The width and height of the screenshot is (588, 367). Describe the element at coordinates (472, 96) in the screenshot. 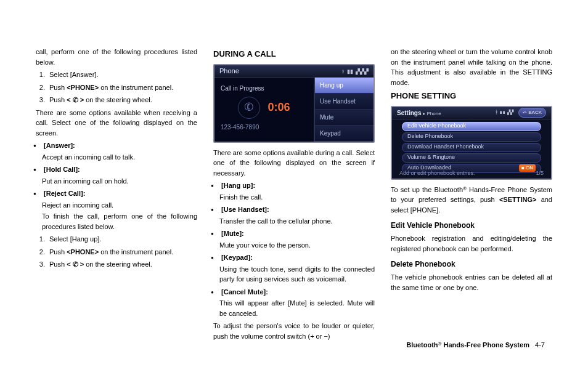

I see `phone-setting-heading: PHONE SETTING` at that location.